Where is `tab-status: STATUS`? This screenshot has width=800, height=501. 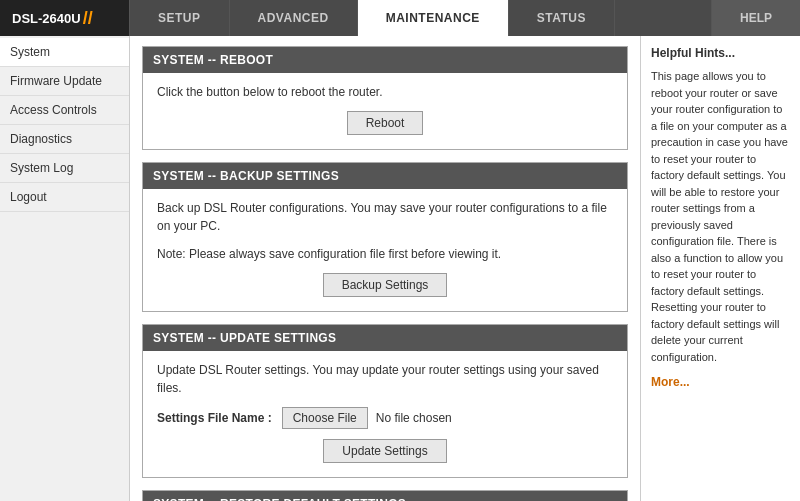 tab-status: STATUS is located at coordinates (562, 18).